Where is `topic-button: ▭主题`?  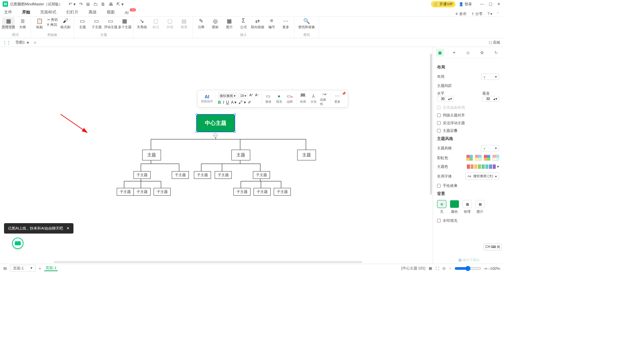
topic-button: ▭主题 is located at coordinates (83, 23).